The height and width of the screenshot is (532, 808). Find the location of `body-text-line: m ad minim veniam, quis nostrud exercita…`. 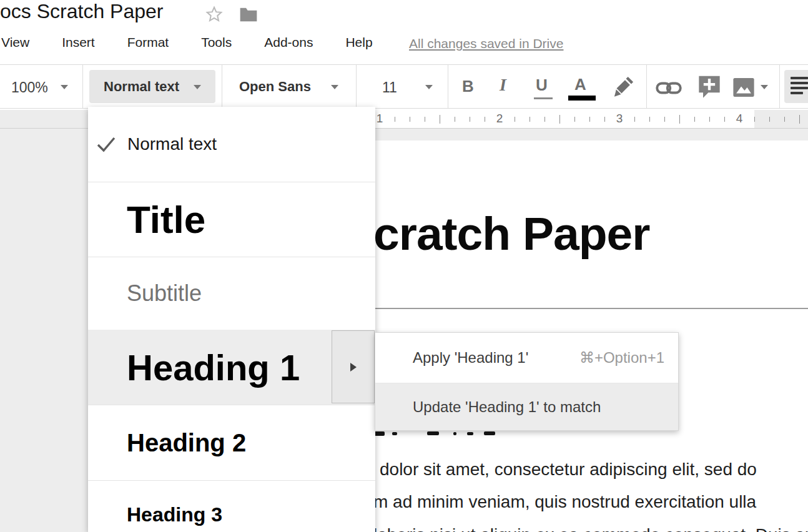

body-text-line: m ad minim veniam, quis nostrud exercita… is located at coordinates (564, 502).